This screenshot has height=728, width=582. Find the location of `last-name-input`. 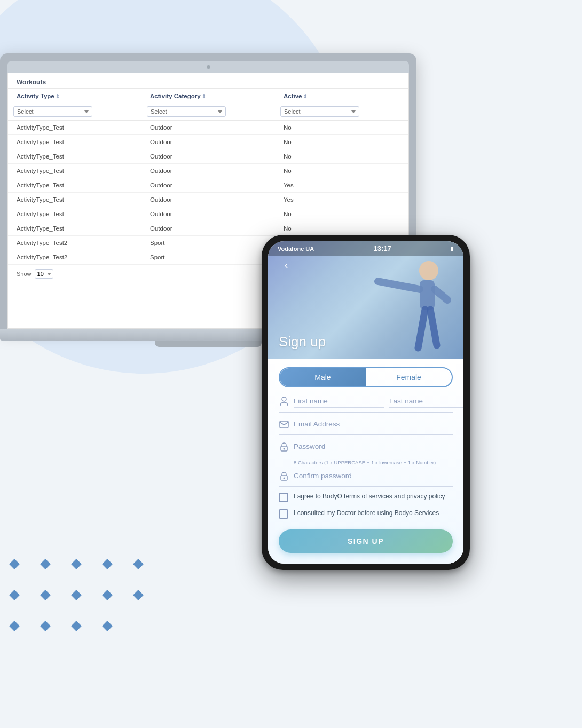

last-name-input is located at coordinates (426, 401).